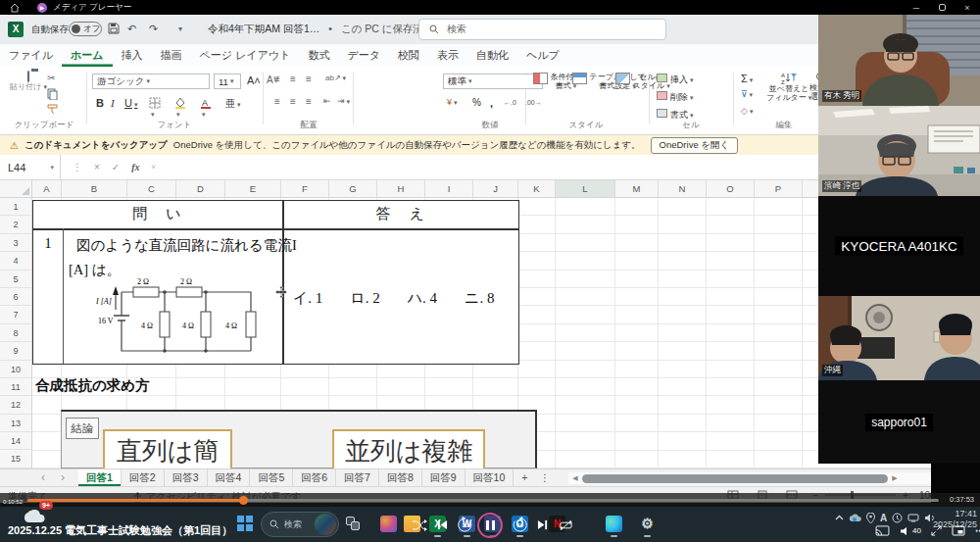 The image size is (980, 542). Describe the element at coordinates (35, 516) in the screenshot. I see `weather-widget-icon: 9+` at that location.